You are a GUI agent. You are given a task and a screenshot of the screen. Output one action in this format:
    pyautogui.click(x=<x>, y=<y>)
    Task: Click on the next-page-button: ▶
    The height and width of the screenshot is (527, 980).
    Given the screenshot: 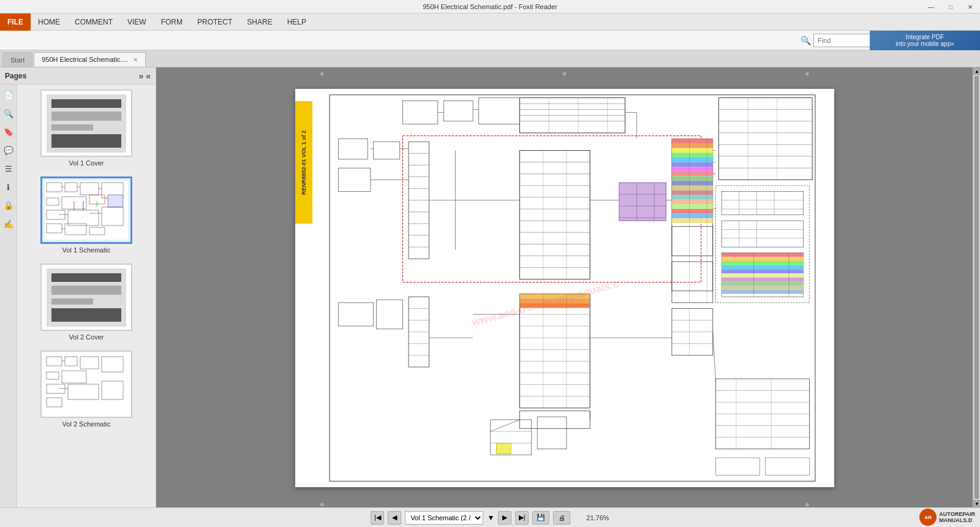 What is the action you would take?
    pyautogui.click(x=505, y=518)
    